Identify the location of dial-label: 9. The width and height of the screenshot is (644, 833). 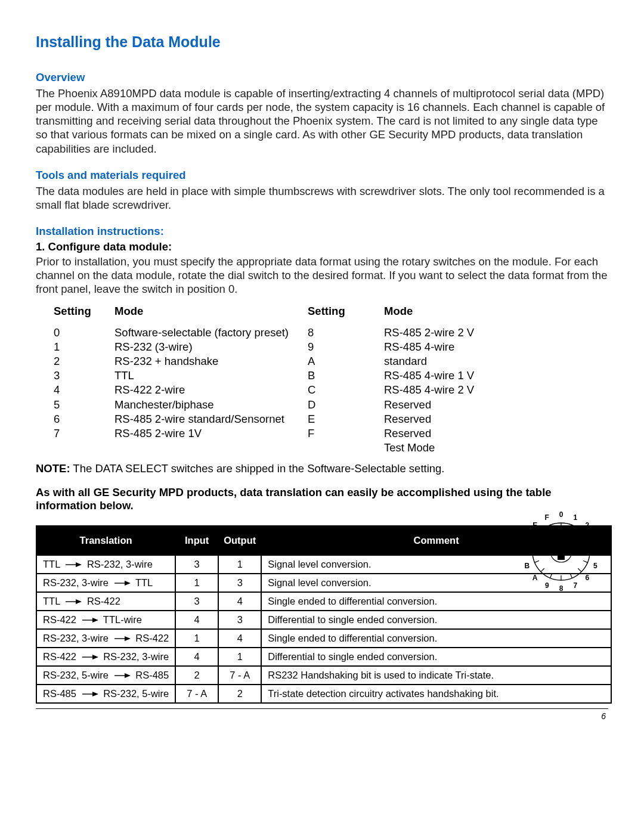
(547, 586).